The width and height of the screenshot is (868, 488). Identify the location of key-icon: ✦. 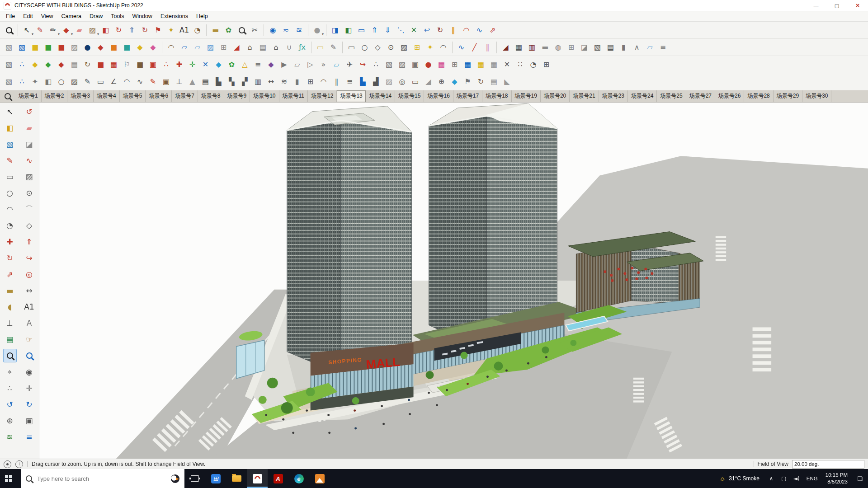
(171, 30).